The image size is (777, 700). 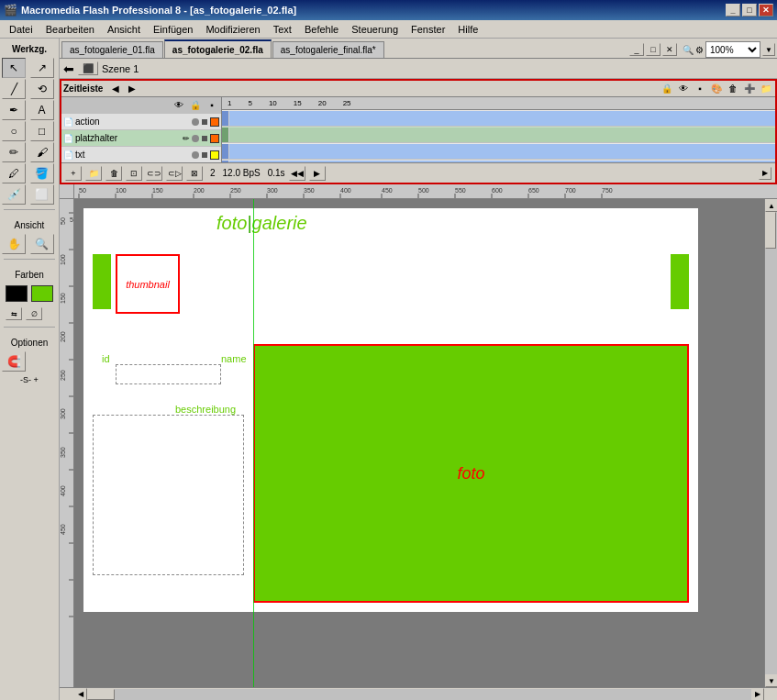 I want to click on panel-maximize-button: □, so click(x=653, y=50).